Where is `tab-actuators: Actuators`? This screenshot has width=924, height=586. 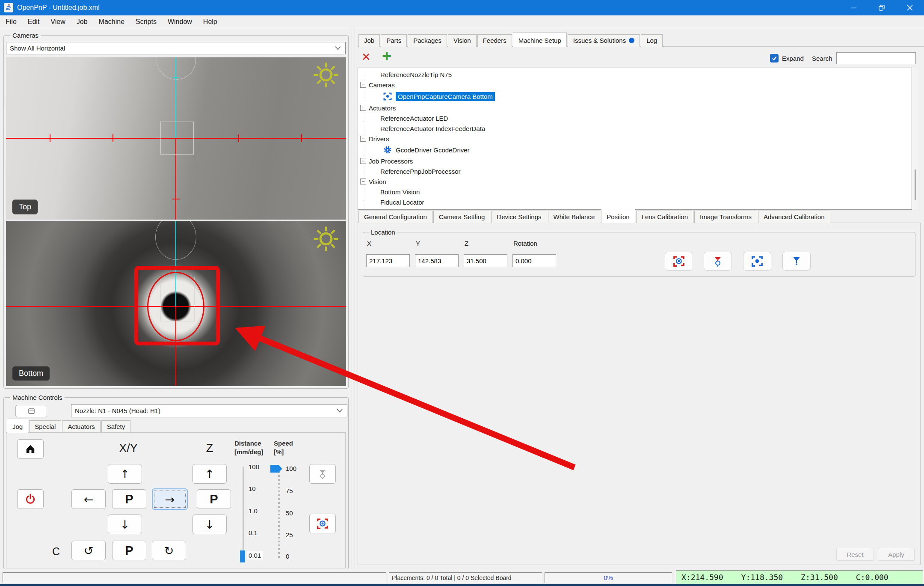
tab-actuators: Actuators is located at coordinates (81, 426).